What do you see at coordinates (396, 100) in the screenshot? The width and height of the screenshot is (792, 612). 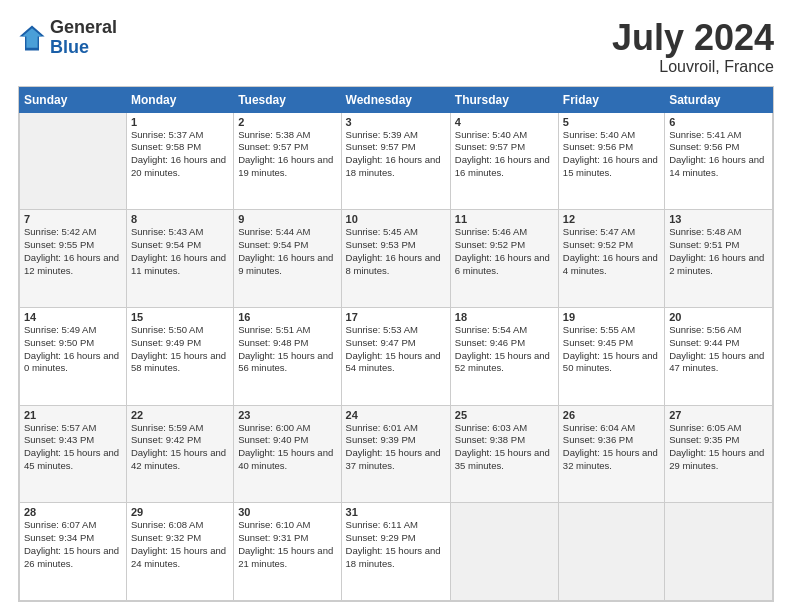 I see `calendar-header: Sunday Monday Tuesday Wednesday Thursday…` at bounding box center [396, 100].